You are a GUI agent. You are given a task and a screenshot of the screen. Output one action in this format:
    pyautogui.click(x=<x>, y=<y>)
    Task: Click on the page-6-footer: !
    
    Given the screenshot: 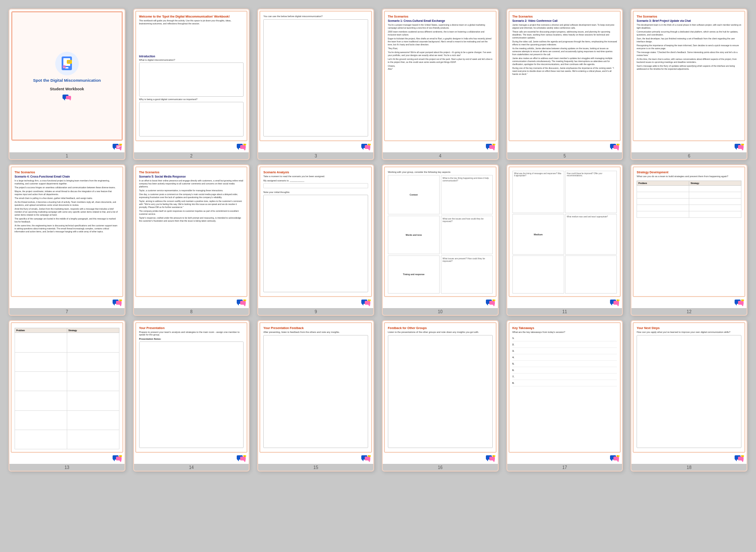 What is the action you would take?
    pyautogui.click(x=689, y=147)
    